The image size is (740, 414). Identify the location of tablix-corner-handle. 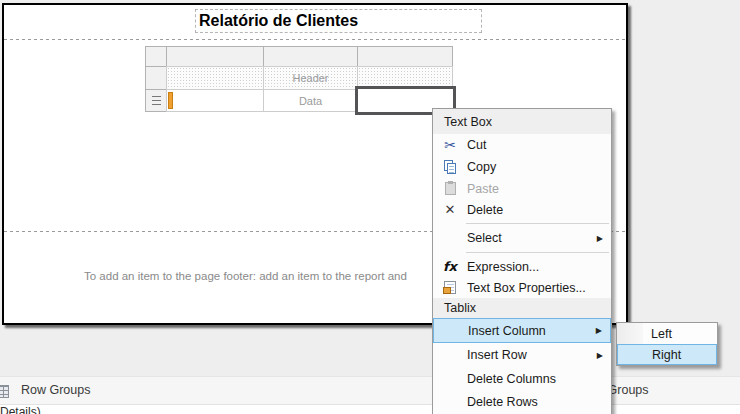
(156, 56).